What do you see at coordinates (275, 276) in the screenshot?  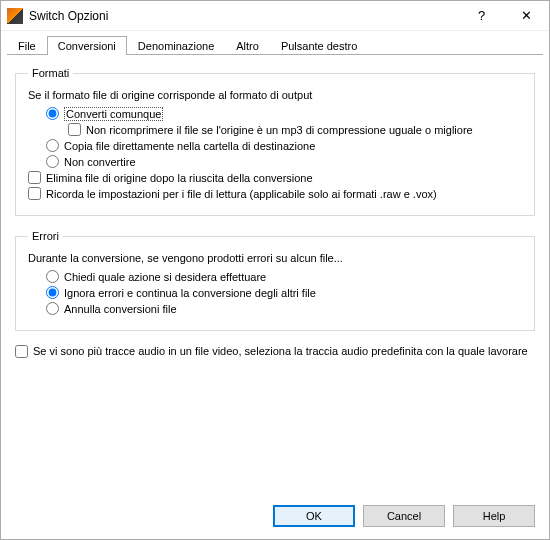 I see `row-opt-chiedi: Chiedi quale azione si desidera effettua…` at bounding box center [275, 276].